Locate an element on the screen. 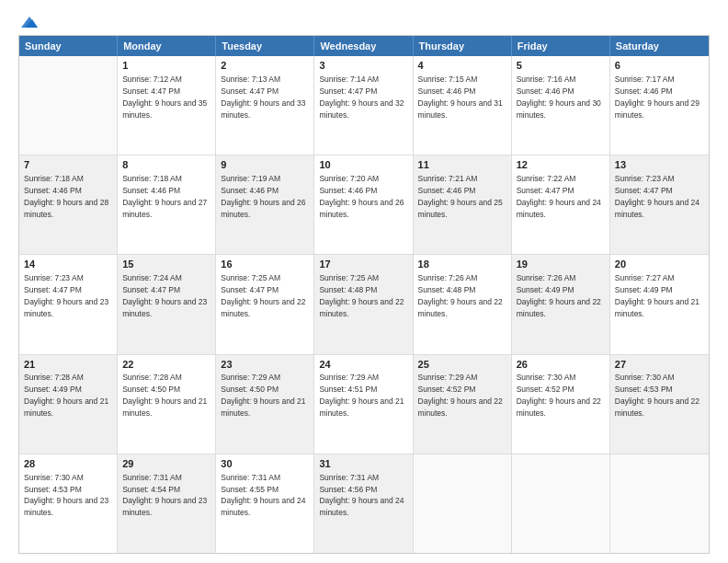 This screenshot has height=563, width=728. day-number: 11 is located at coordinates (462, 166).